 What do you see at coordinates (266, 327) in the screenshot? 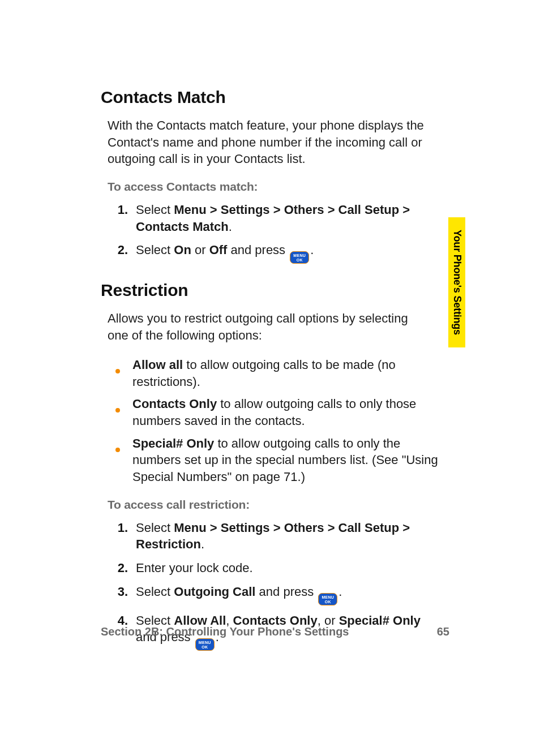
I see `intro-restriction: Allows you to restrict outgoing call opt…` at bounding box center [266, 327].